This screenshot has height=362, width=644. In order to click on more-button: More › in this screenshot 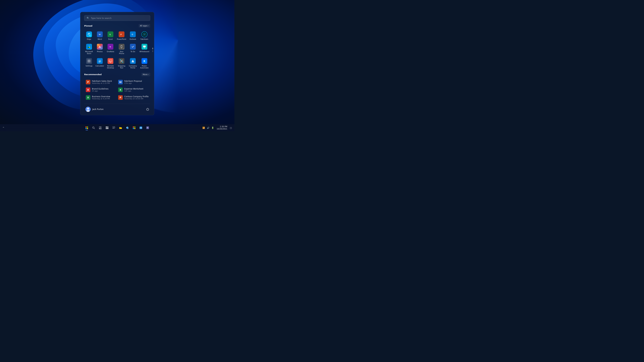, I will do `click(146, 74)`.